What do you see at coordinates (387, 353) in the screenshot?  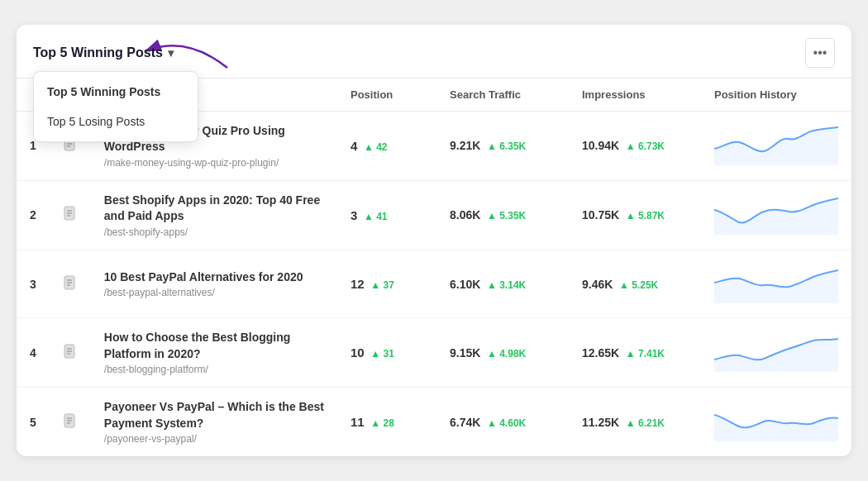 I see `position-cell: 10 ▲ 31` at bounding box center [387, 353].